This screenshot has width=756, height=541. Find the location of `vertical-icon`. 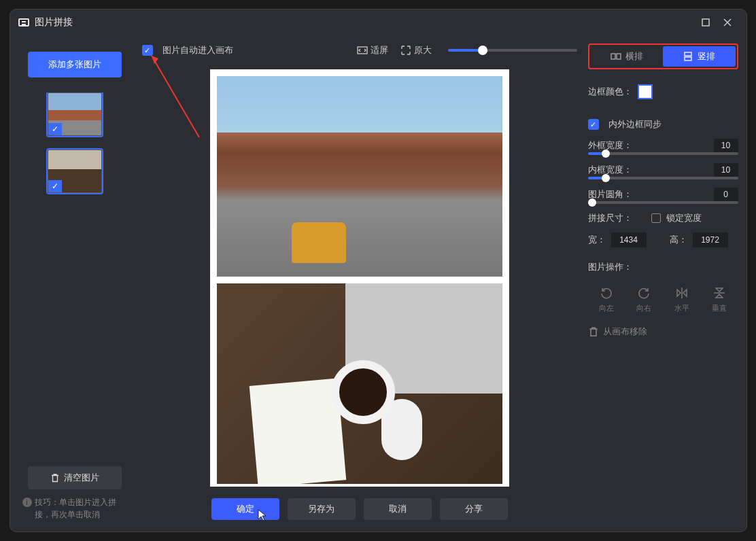

vertical-icon is located at coordinates (688, 56).